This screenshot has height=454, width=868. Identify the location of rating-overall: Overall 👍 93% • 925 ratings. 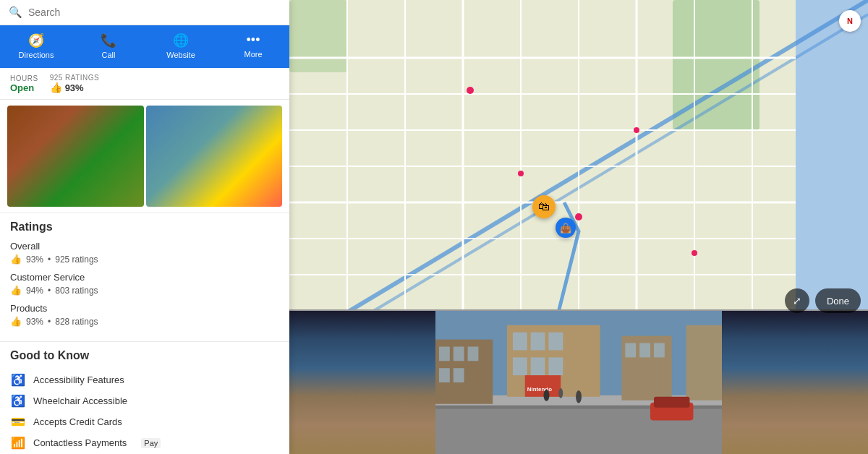
(145, 253).